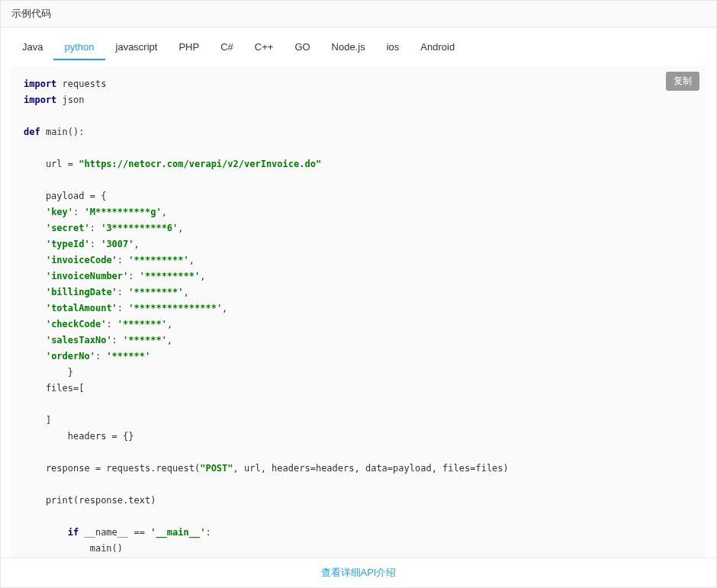 This screenshot has width=717, height=588. What do you see at coordinates (32, 47) in the screenshot?
I see `tab-java: Java` at bounding box center [32, 47].